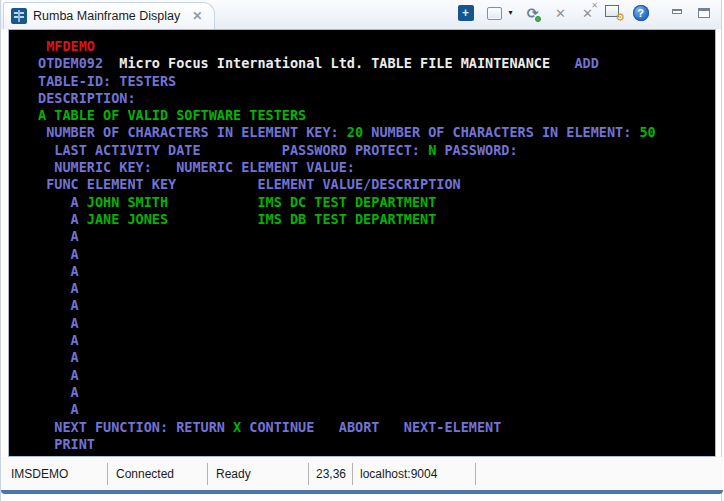  What do you see at coordinates (40, 474) in the screenshot?
I see `session-name-text: IMSDEMO` at bounding box center [40, 474].